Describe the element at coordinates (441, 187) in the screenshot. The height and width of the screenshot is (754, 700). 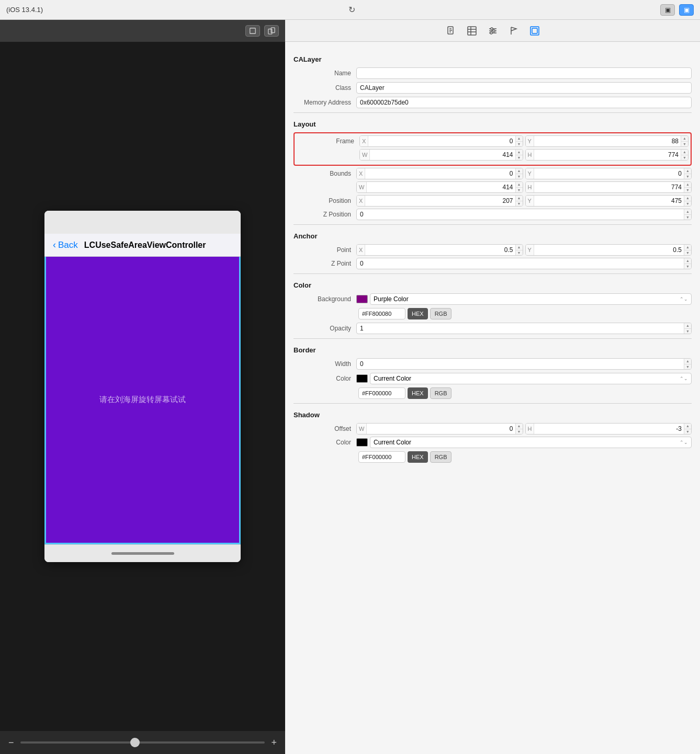
I see `bounds-w-value: 414` at that location.